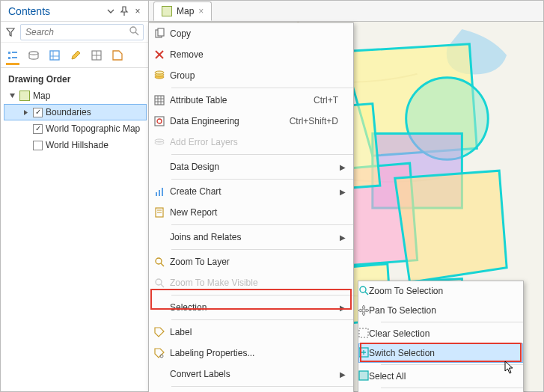 The height and width of the screenshot is (392, 544). I want to click on sub-select-all: Select All, so click(441, 376).